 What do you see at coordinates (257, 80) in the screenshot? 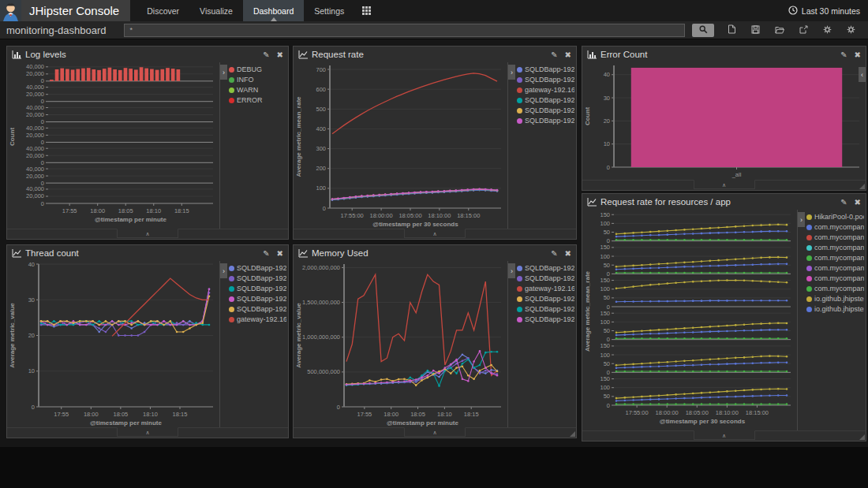
I see `legend-item: INFO` at bounding box center [257, 80].